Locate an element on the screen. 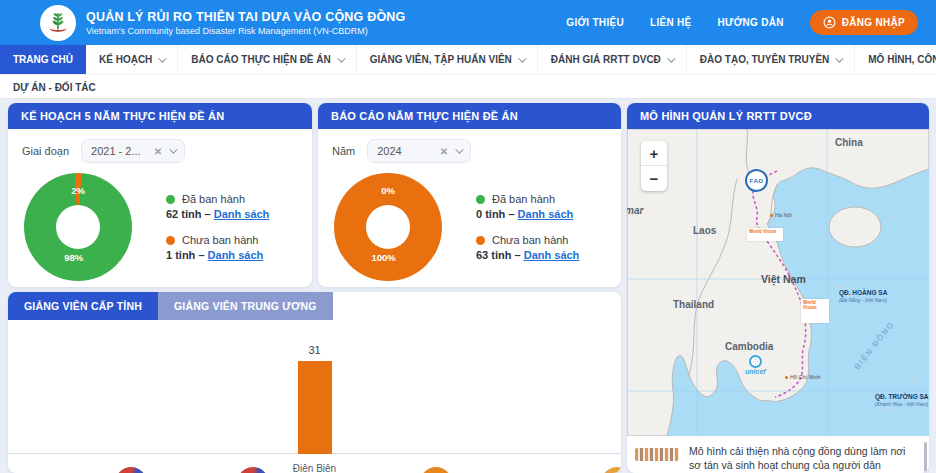  nav-label: ĐÀO TẠO, TUYÊN TRUYỀN is located at coordinates (764, 60).